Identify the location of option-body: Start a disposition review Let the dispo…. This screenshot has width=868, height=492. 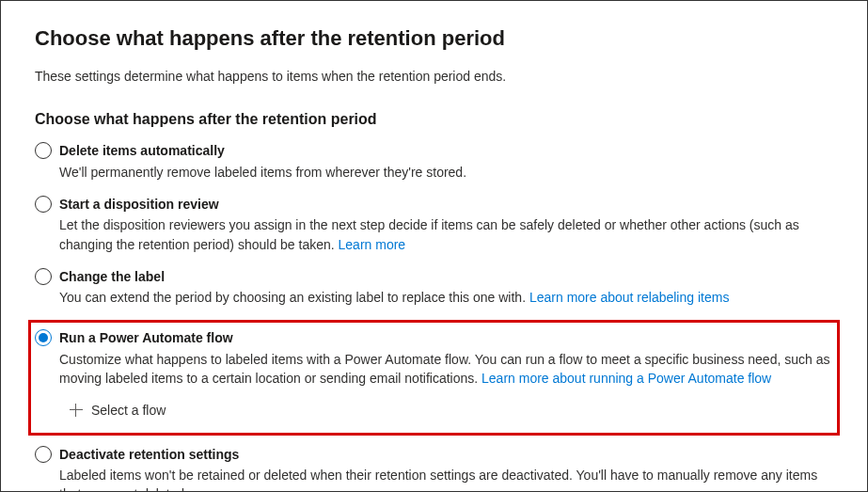
(446, 224).